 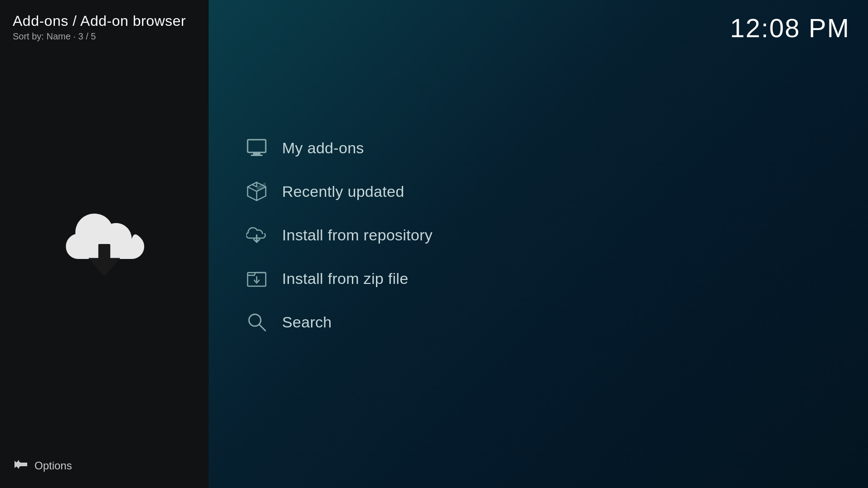 I want to click on menu-item-install-from-zip: Install from zip file, so click(x=538, y=278).